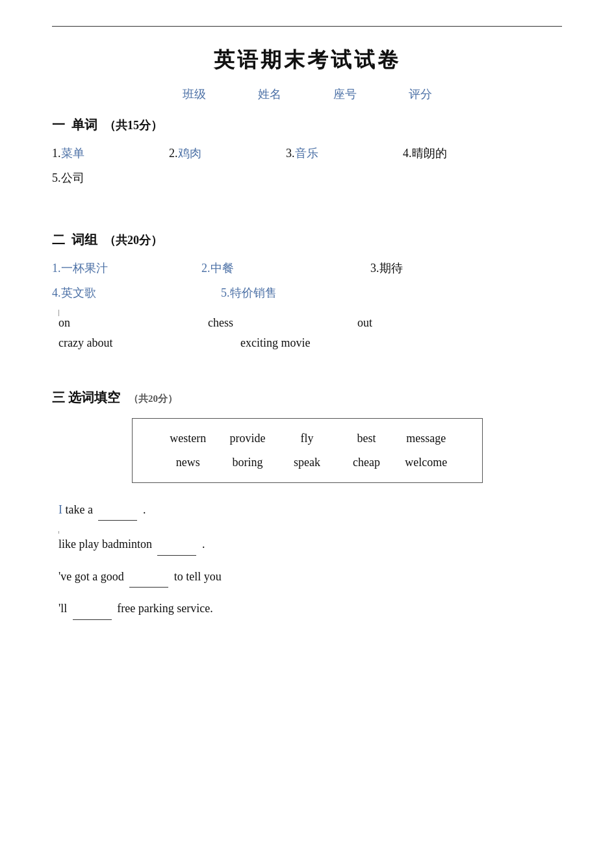 The width and height of the screenshot is (614, 868). What do you see at coordinates (84, 240) in the screenshot?
I see `section2-label: 词组` at bounding box center [84, 240].